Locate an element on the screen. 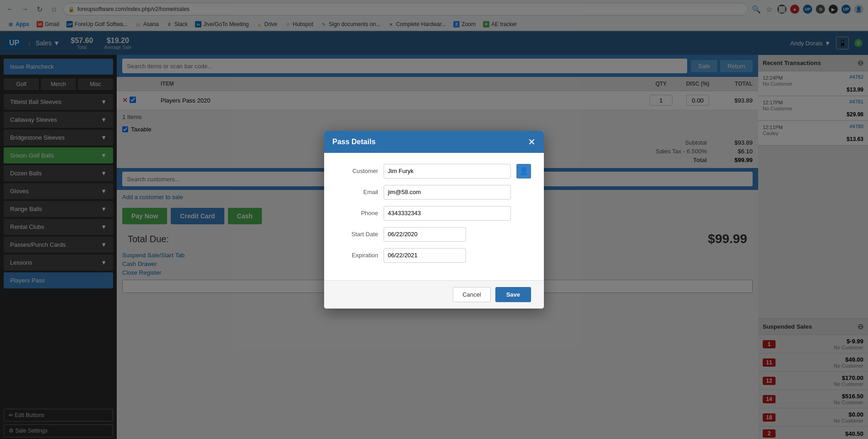  expiration-input is located at coordinates (425, 255).